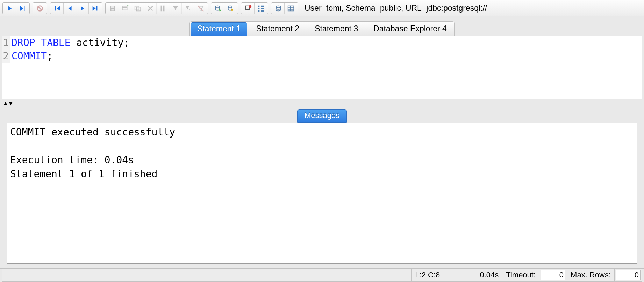 The width and height of the screenshot is (644, 282). What do you see at coordinates (591, 275) in the screenshot?
I see `maxrows-label: Max. Rows:` at bounding box center [591, 275].